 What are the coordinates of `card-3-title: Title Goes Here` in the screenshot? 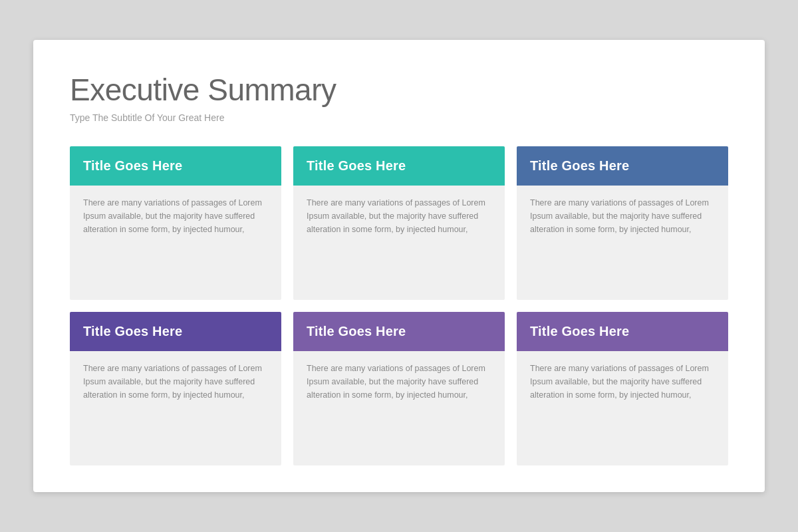 It's located at (580, 166).